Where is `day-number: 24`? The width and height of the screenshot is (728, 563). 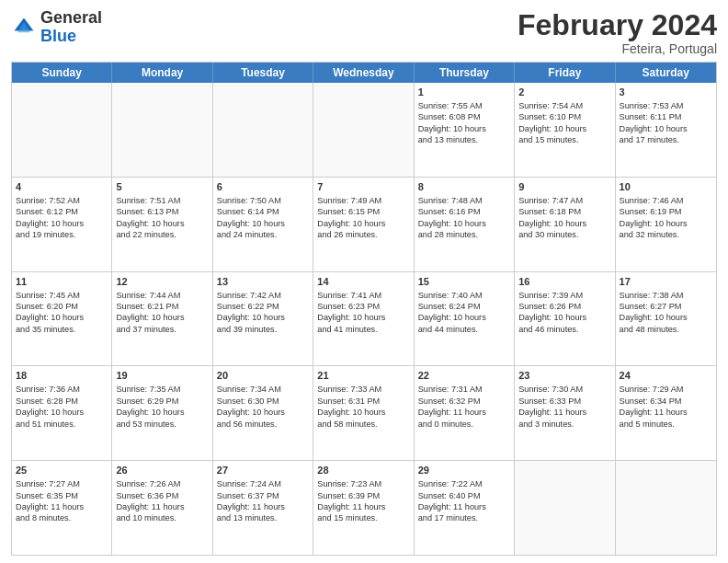 day-number: 24 is located at coordinates (665, 375).